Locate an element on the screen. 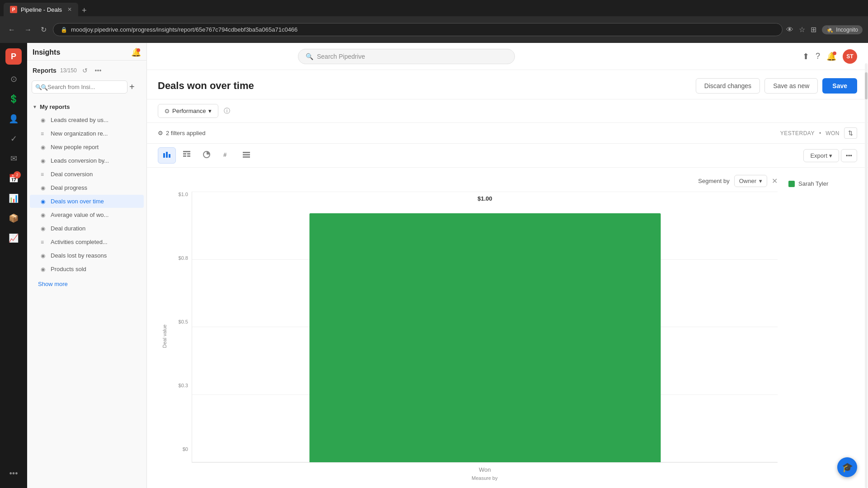 The image size is (868, 488). products-sold-icon: ◉ is located at coordinates (44, 269).